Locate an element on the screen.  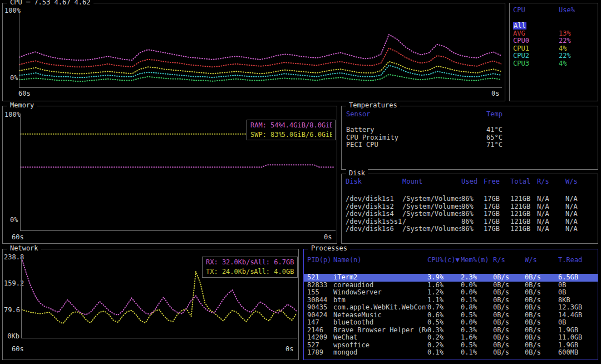
cpu-y-max-label: 100% is located at coordinates (12, 11).